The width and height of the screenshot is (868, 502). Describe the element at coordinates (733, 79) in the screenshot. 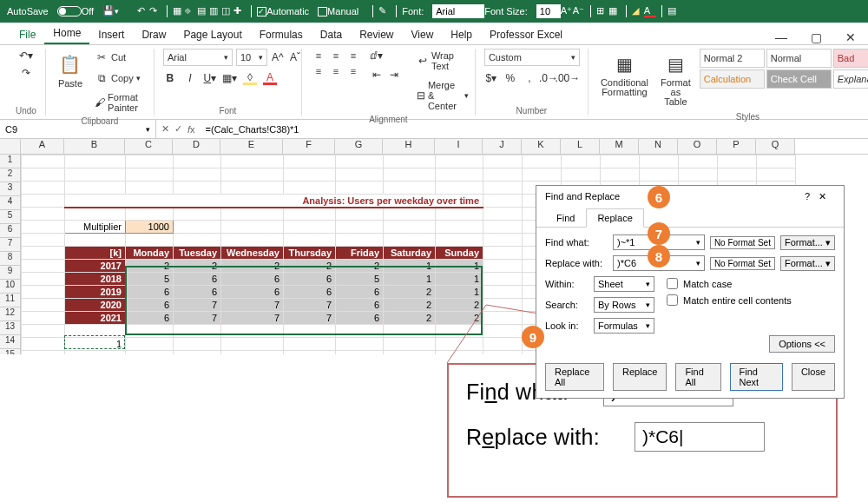

I see `style-calculation: Calculation` at that location.